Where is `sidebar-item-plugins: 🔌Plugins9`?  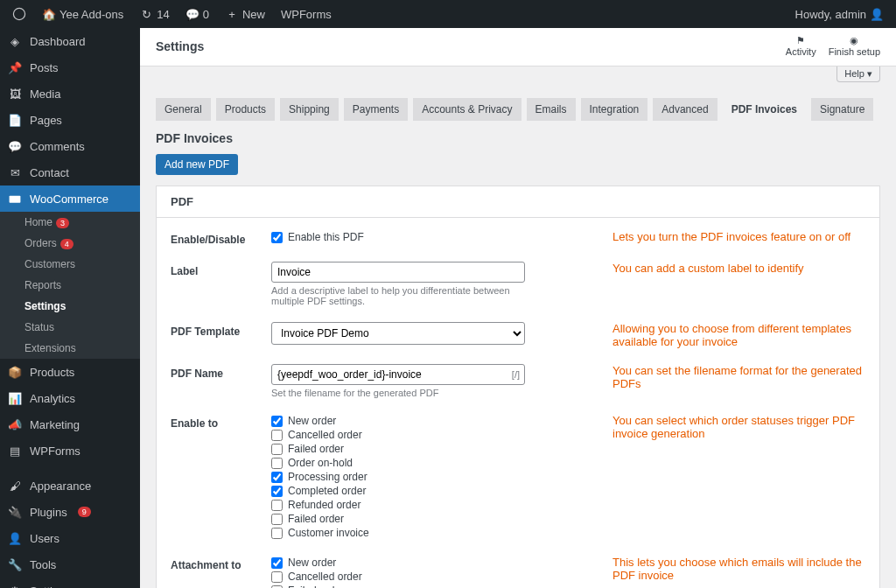
sidebar-item-plugins: 🔌Plugins9 is located at coordinates (70, 512).